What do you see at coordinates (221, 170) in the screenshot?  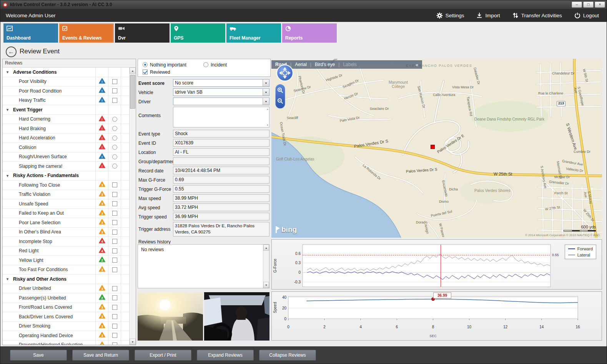 I see `record-date-field: 10/4/2014 4:48:54 PM` at bounding box center [221, 170].